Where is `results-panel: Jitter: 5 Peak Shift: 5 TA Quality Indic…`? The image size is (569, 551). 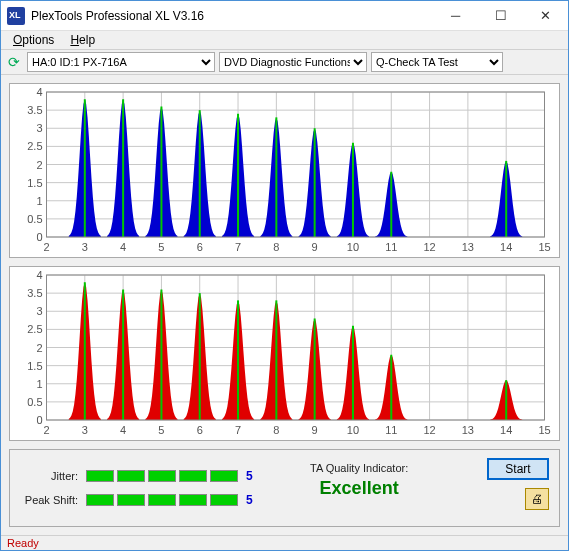 results-panel: Jitter: 5 Peak Shift: 5 TA Quality Indic… is located at coordinates (284, 488).